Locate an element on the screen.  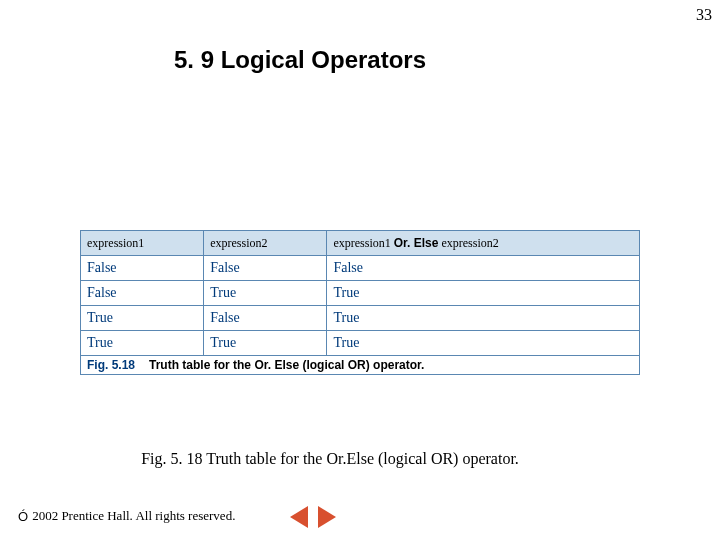
col-header-3: expression1 Or. Else expression2 is located at coordinates (484, 244).